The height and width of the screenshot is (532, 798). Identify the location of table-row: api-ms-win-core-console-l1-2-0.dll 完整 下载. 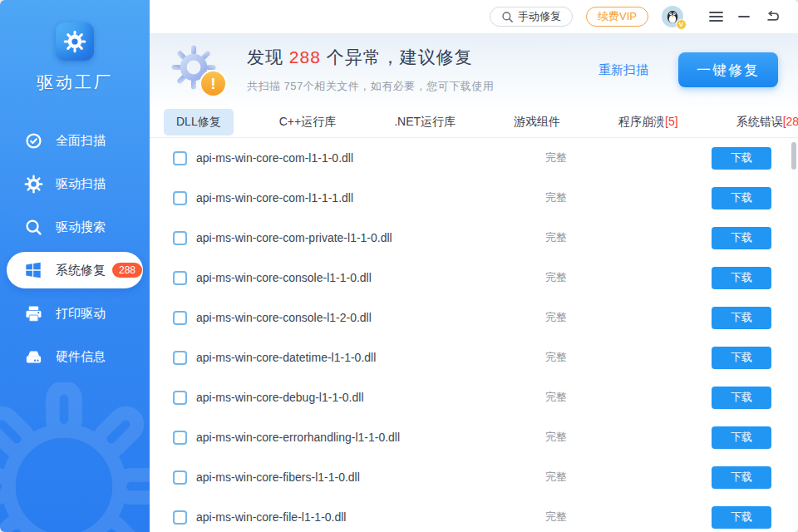
(474, 318).